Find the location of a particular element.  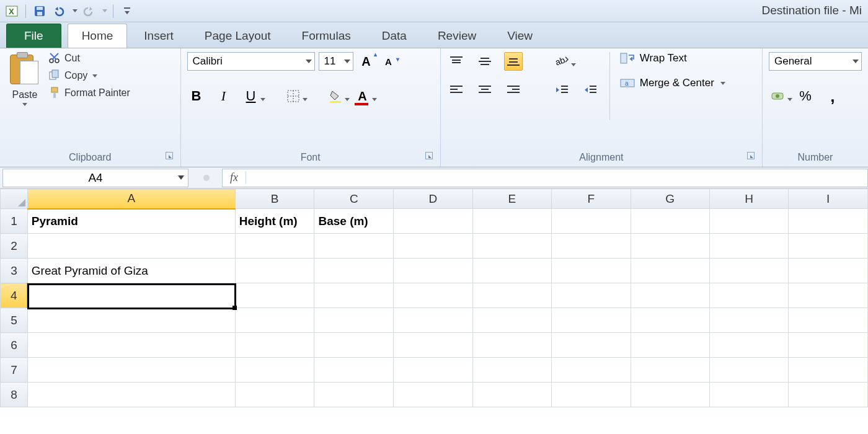

cell-H6 is located at coordinates (749, 345).